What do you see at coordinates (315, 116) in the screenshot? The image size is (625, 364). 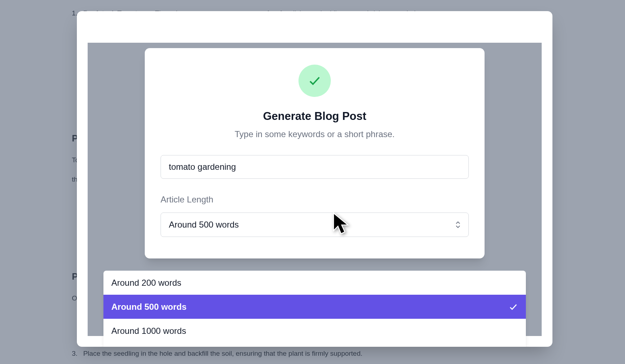 I see `modal-title: Generate Blog Post` at bounding box center [315, 116].